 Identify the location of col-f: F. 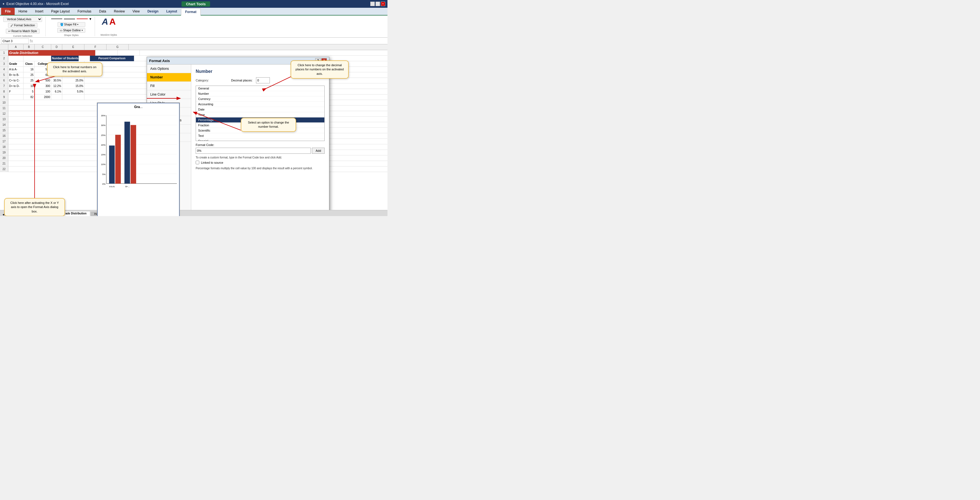
(95, 47).